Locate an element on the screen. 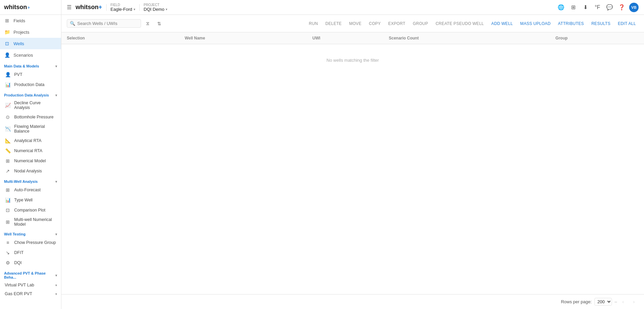 Image resolution: width=644 pixels, height=309 pixels. sidebar-logo: whitson+ is located at coordinates (30, 7).